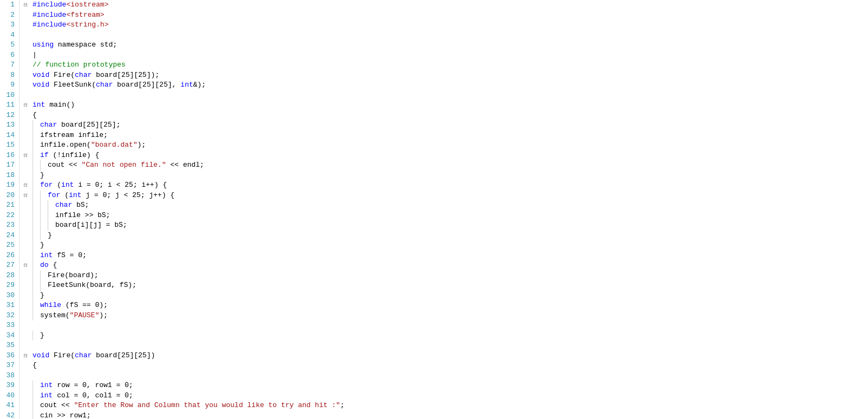  What do you see at coordinates (35, 55) in the screenshot?
I see `code-tokens: |` at bounding box center [35, 55].